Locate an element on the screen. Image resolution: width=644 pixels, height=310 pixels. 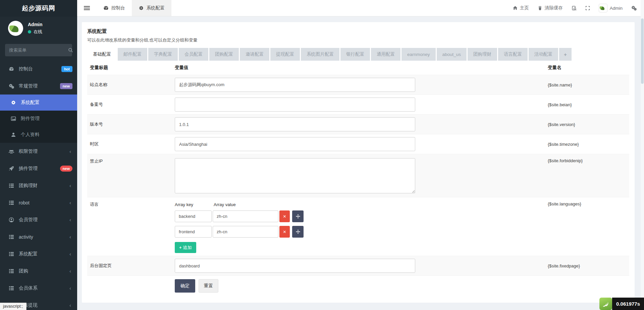
sidebar-item-label: 插件管理 is located at coordinates (28, 169).